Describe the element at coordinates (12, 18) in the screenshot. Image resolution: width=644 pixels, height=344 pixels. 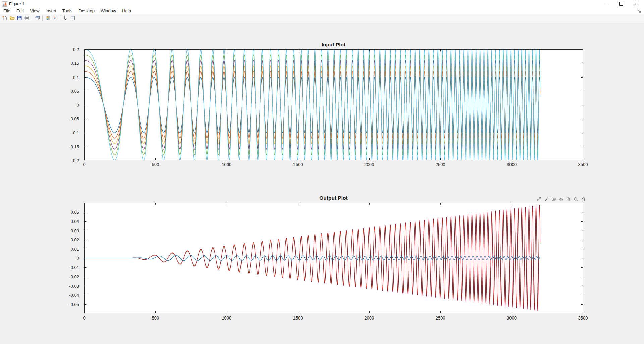
I see `open-file-button` at that location.